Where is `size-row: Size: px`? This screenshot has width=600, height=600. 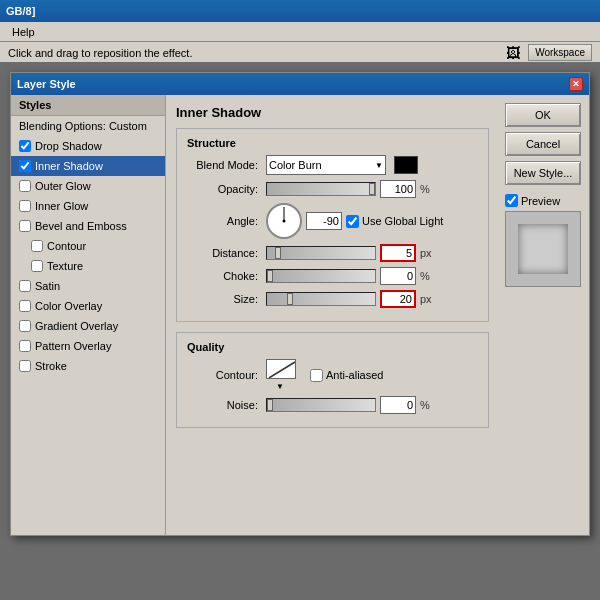 size-row: Size: px is located at coordinates (332, 299).